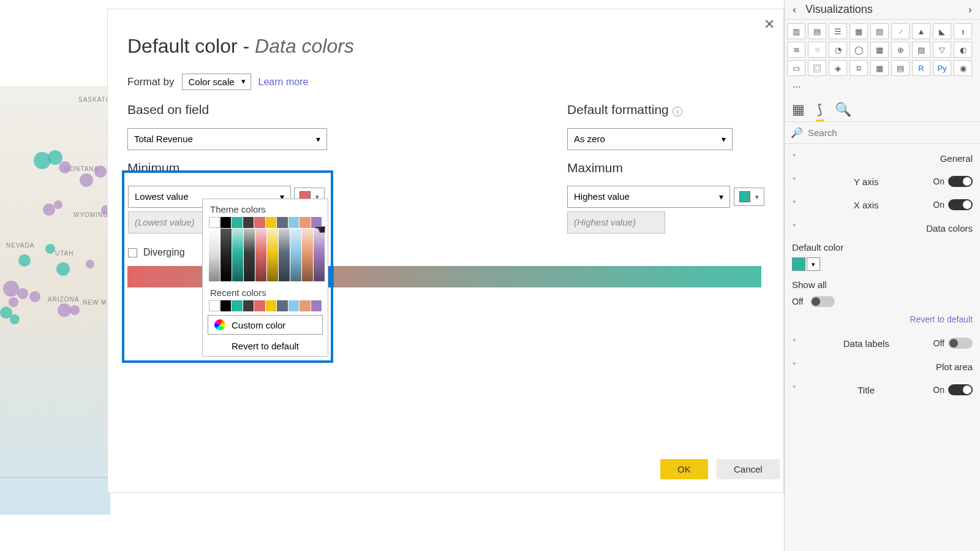  I want to click on viz-type-slicer: ⧈, so click(859, 68).